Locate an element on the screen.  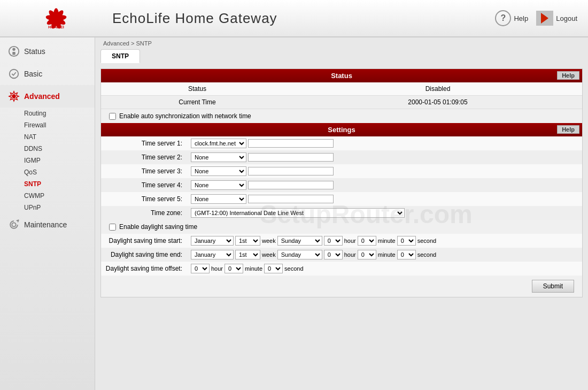
server2-cell: None clock.fmt.he.net is located at coordinates (384, 157).